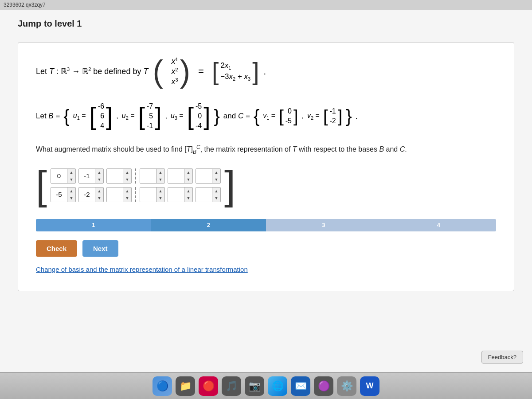 The height and width of the screenshot is (399, 532). What do you see at coordinates (71, 180) in the screenshot?
I see `cell-1-1-down: ▼` at bounding box center [71, 180].